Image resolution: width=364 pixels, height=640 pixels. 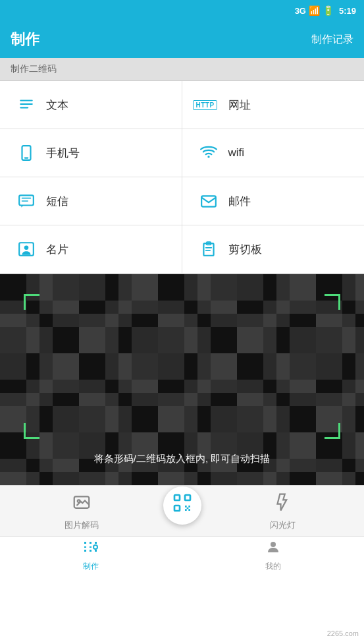 What do you see at coordinates (348, 11) in the screenshot?
I see `time-display: 5:19` at bounding box center [348, 11].